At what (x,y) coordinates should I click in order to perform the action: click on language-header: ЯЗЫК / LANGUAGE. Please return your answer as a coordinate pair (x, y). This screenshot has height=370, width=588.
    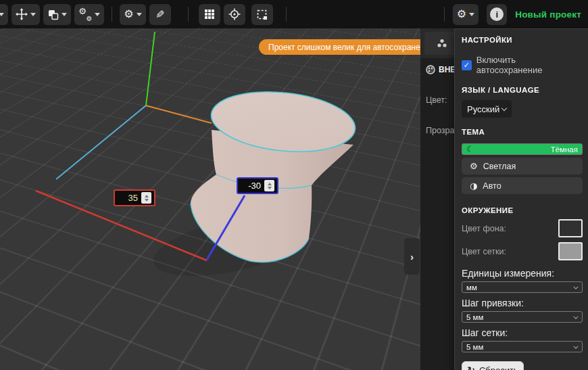
    Looking at the image, I should click on (522, 90).